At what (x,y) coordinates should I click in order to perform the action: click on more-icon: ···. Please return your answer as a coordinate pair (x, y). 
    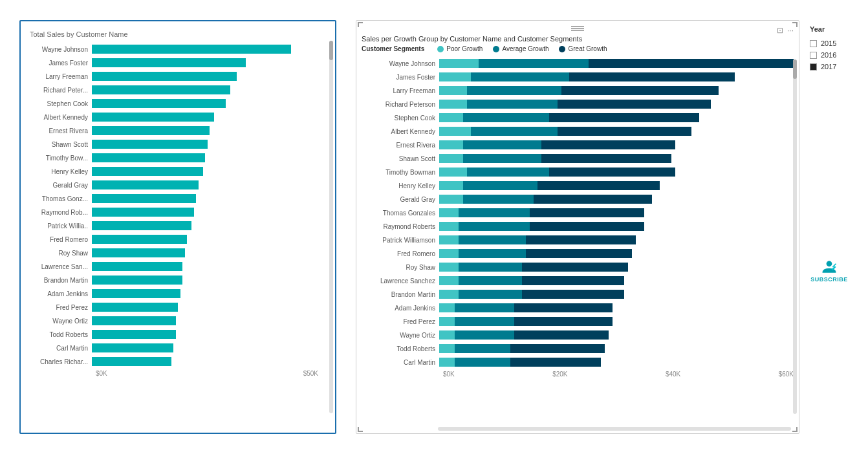
    Looking at the image, I should click on (790, 30).